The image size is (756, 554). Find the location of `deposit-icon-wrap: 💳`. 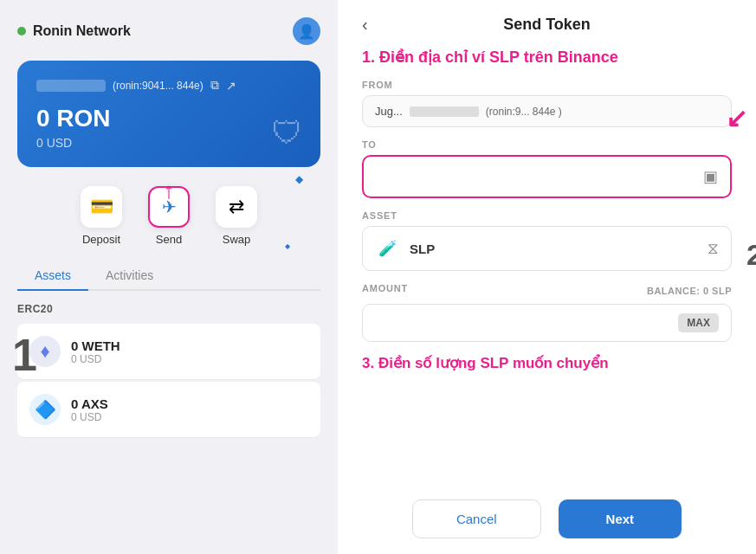

deposit-icon-wrap: 💳 is located at coordinates (101, 207).